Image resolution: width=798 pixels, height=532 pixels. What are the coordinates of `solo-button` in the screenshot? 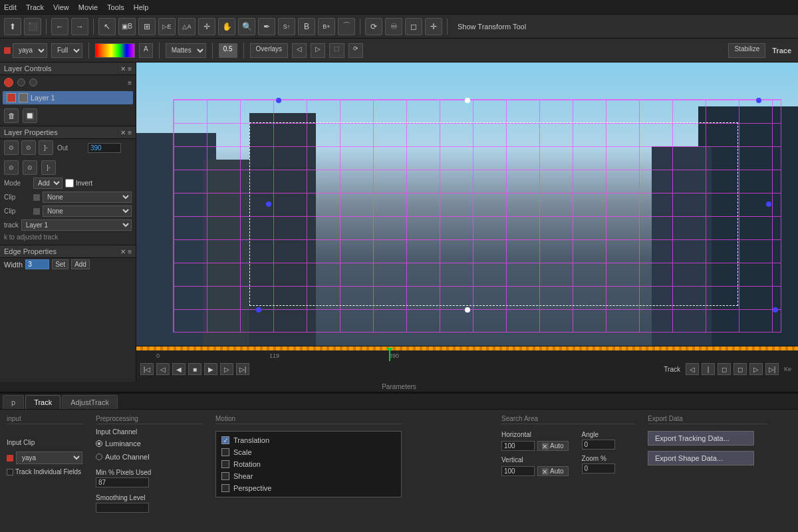 It's located at (9, 82).